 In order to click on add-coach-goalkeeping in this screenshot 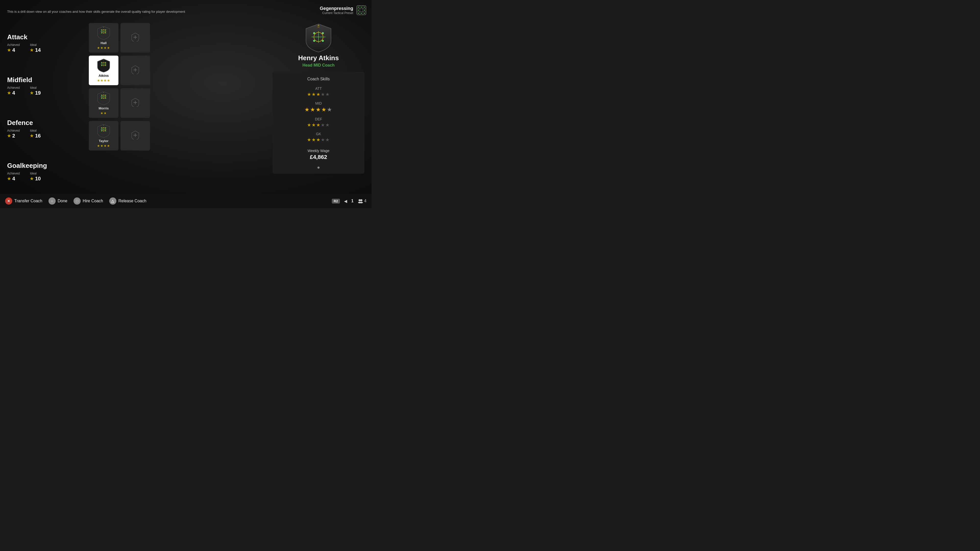, I will do `click(135, 136)`.